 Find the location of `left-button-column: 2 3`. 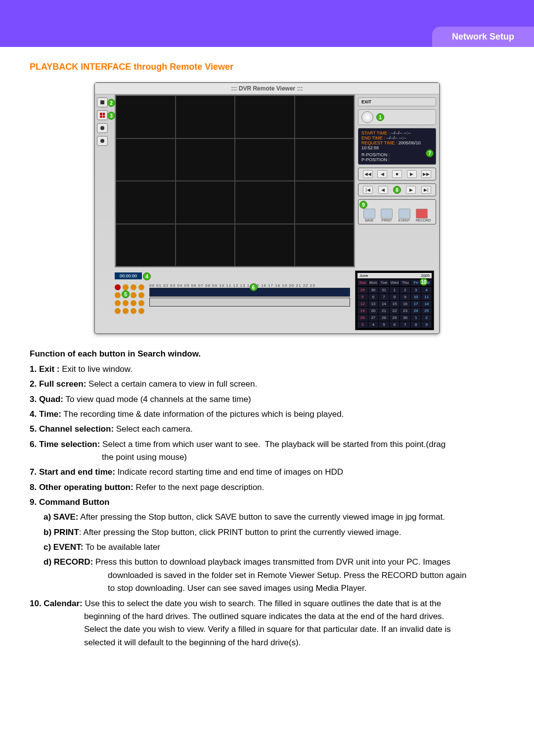

left-button-column: 2 3 is located at coordinates (105, 181).